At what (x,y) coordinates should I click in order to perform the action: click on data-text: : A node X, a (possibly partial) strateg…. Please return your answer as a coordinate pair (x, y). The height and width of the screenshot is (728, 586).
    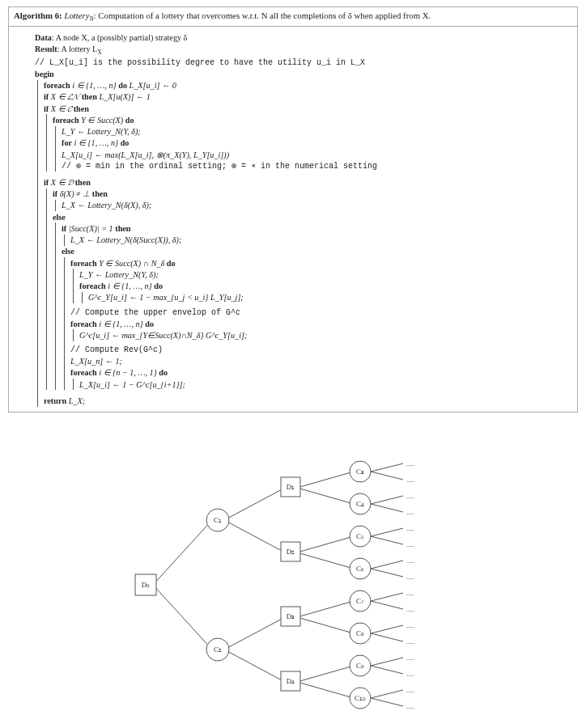
    Looking at the image, I should click on (120, 37).